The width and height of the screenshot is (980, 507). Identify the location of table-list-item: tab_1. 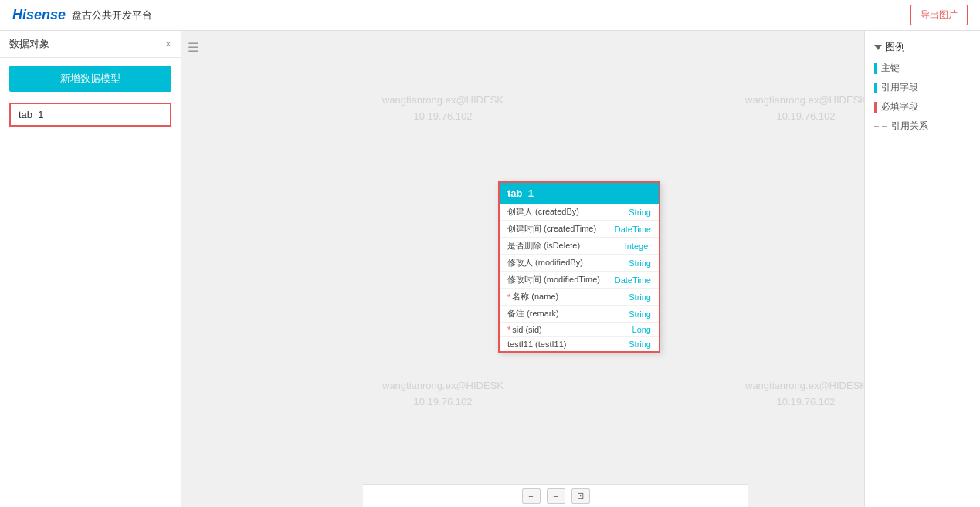
(90, 114).